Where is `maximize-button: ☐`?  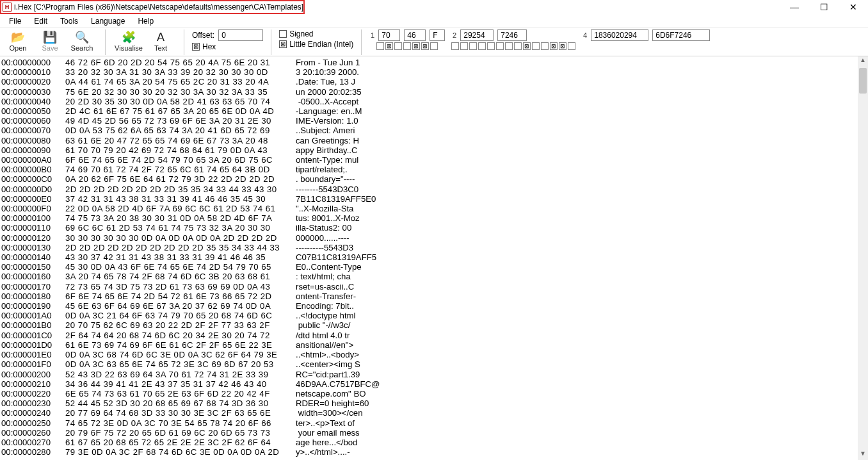
maximize-button: ☐ is located at coordinates (824, 7).